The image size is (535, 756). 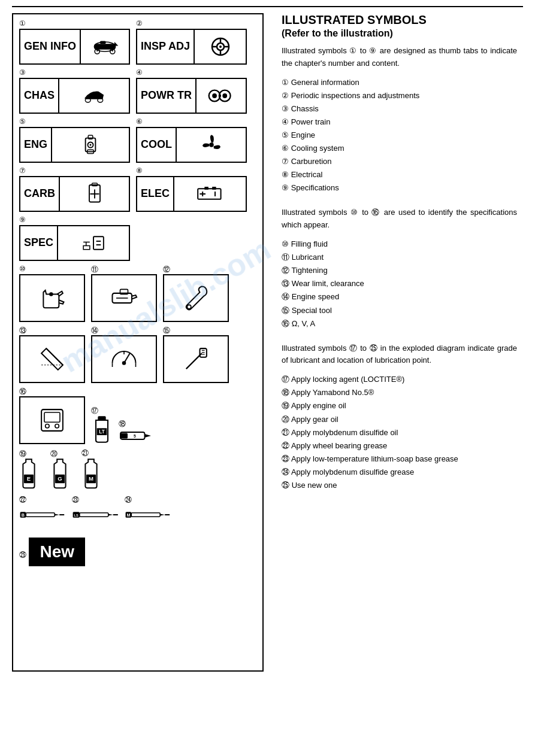 What do you see at coordinates (192, 145) in the screenshot?
I see `symbol-box-cool: COOL` at bounding box center [192, 145].